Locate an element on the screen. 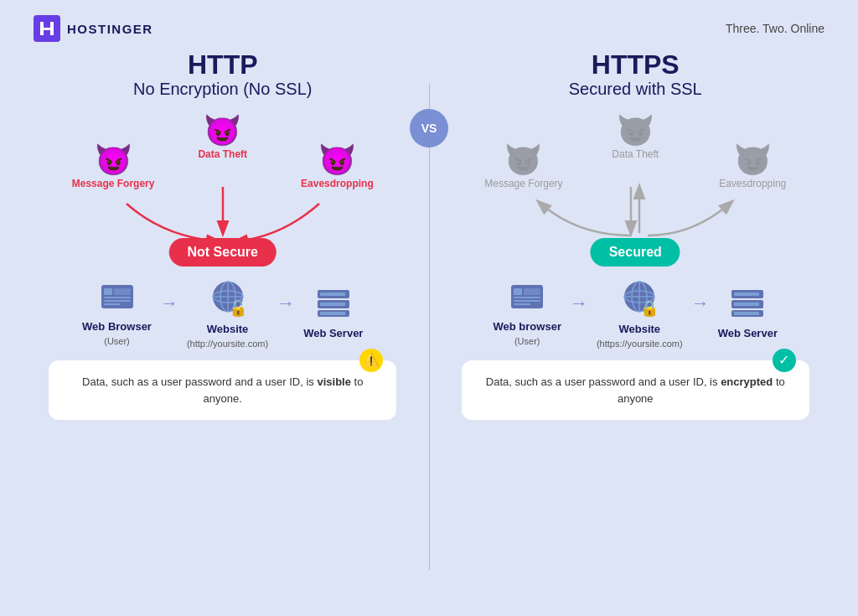 Image resolution: width=858 pixels, height=616 pixels. http-subtitle: No Encryption (No SSL) is located at coordinates (223, 89).